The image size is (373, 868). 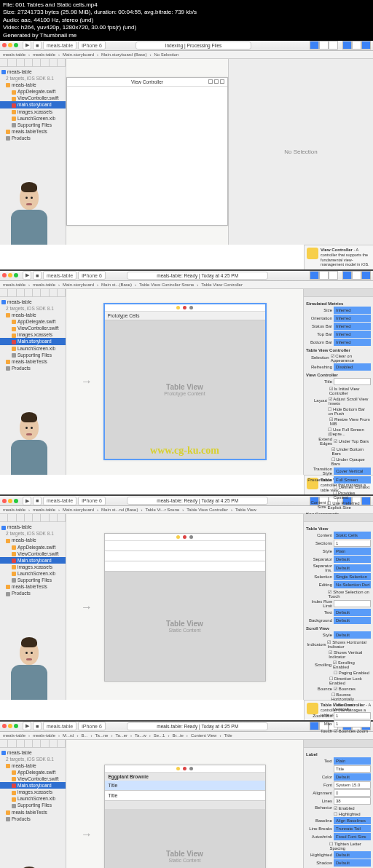 I want to click on static-cell: Title, so click(x=185, y=796).